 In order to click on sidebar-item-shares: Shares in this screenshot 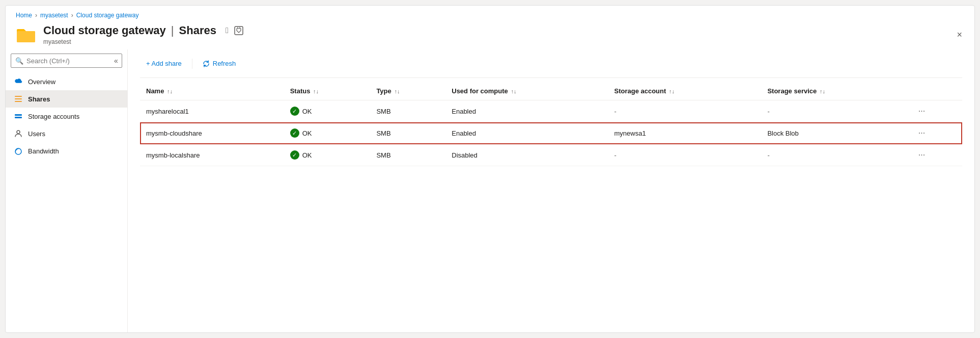, I will do `click(66, 99)`.